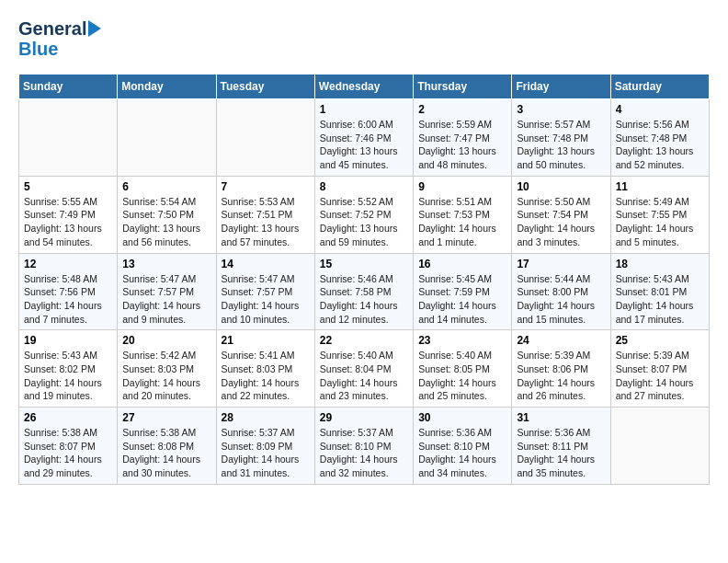 Image resolution: width=728 pixels, height=563 pixels. I want to click on day-number: 13, so click(166, 264).